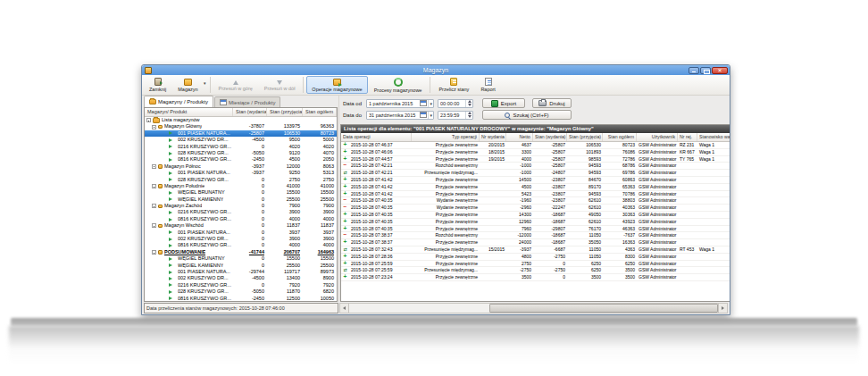 The width and height of the screenshot is (868, 376). I want to click on operation-row: +2015-10-28 07:46:06Przyjęcie zewnętrzne…, so click(536, 153).